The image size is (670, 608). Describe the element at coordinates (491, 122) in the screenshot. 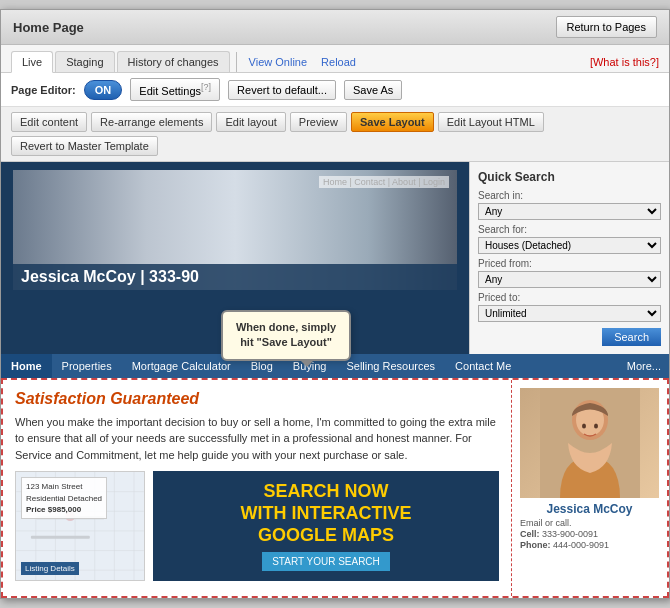

I see `edit-layout-html-button: Edit Layout HTML` at that location.